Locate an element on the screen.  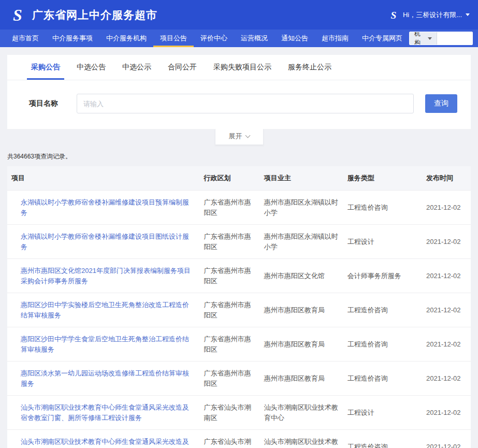
nav-item: 评价中心 is located at coordinates (214, 38).